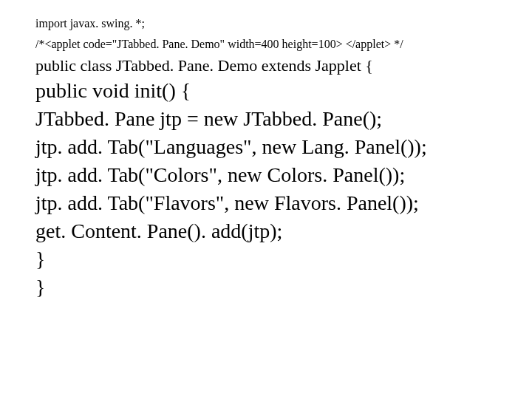 The width and height of the screenshot is (532, 399). I want to click on code-line: import javax. swing. *;, so click(265, 24).